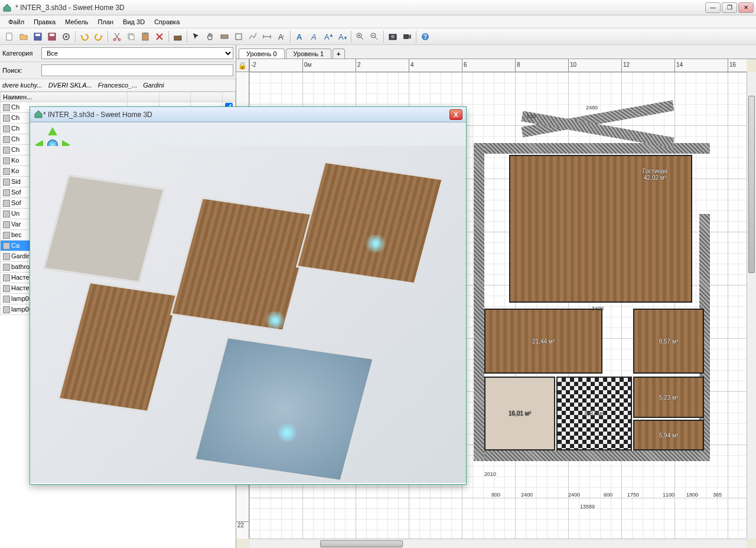 This screenshot has height=548, width=756. I want to click on save-as-button, so click(52, 37).